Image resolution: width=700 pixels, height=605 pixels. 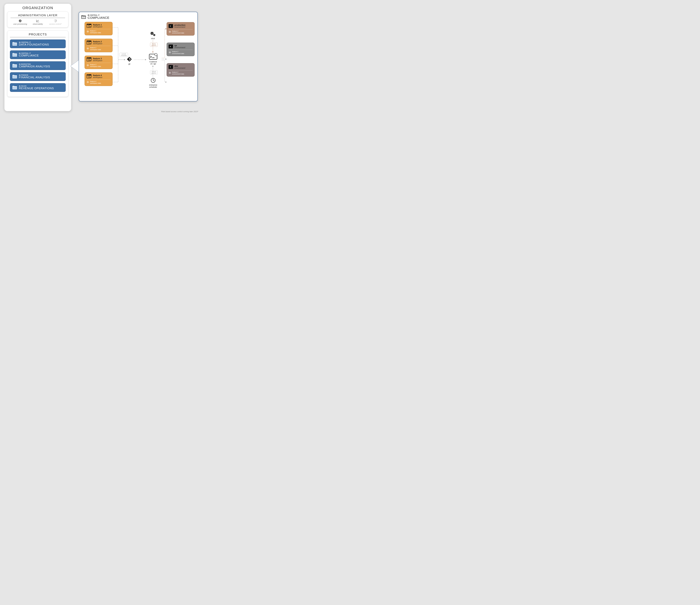 What do you see at coordinates (153, 85) in the screenshot?
I see `scheduler-label-1: enterprise` at bounding box center [153, 85].